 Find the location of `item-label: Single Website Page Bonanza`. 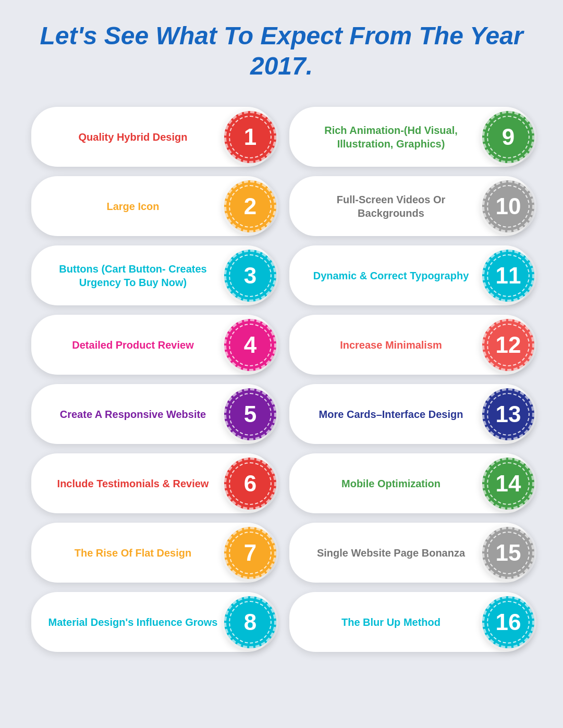

item-label: Single Website Page Bonanza is located at coordinates (394, 553).